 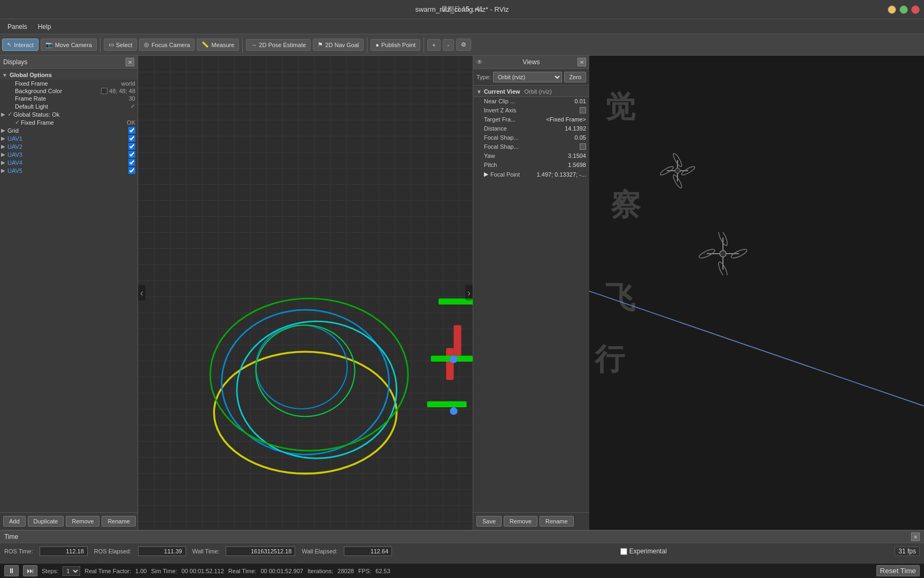 I want to click on add-display-btn: Add, so click(x=14, y=521).